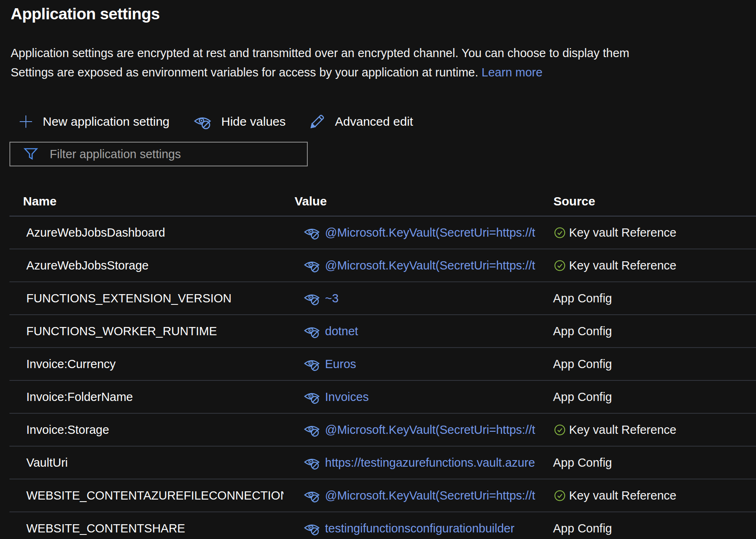 This screenshot has width=756, height=539. I want to click on table-row: Invoice:Currency Euros App Config, so click(383, 364).